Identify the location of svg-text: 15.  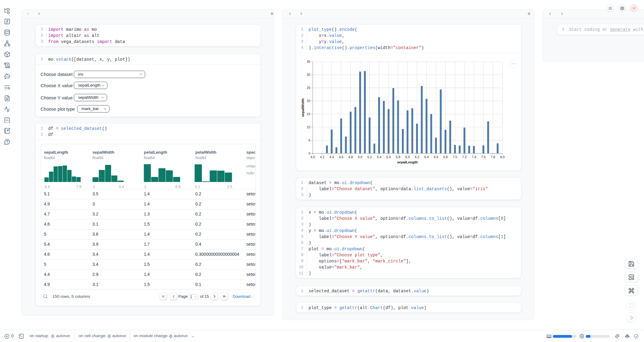
(309, 114).